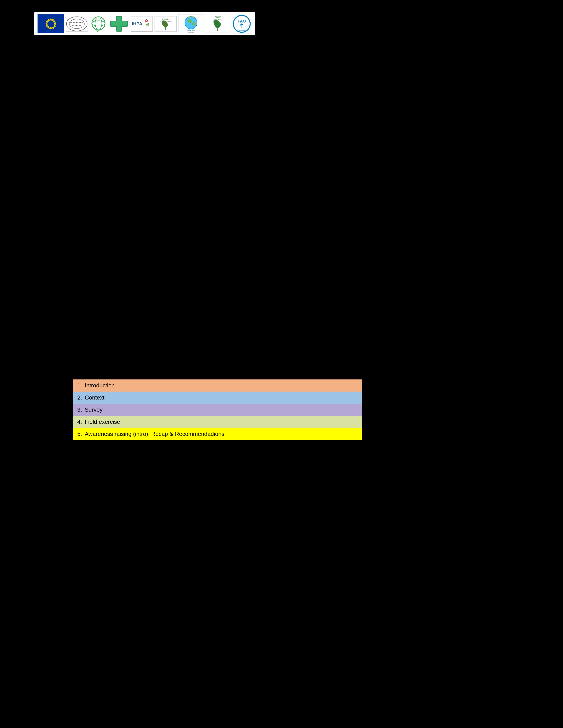  Describe the element at coordinates (80, 385) in the screenshot. I see `agenda-number-1: 1.` at that location.